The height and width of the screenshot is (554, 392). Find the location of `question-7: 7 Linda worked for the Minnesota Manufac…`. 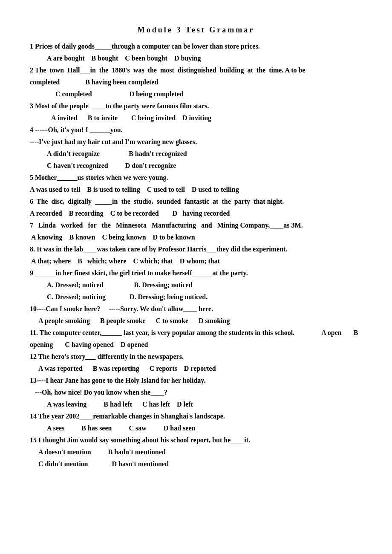

question-7: 7 Linda worked for the Minnesota Manufac… is located at coordinates (196, 225).